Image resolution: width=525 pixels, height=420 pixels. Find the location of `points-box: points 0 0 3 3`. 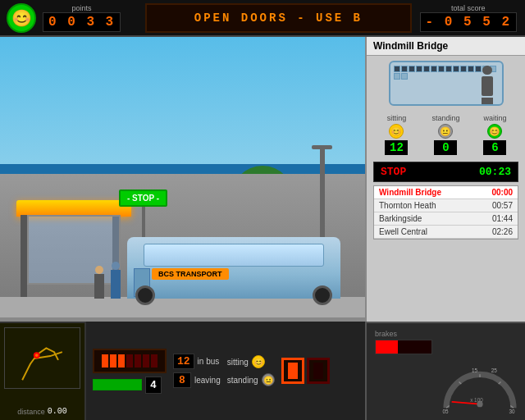

points-box: points 0 0 3 3 is located at coordinates (82, 18).